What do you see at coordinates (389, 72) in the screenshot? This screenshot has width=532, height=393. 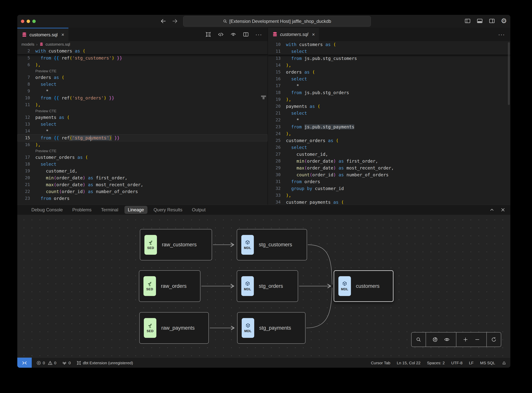 I see `code-line-15: 15orders as (` at bounding box center [389, 72].